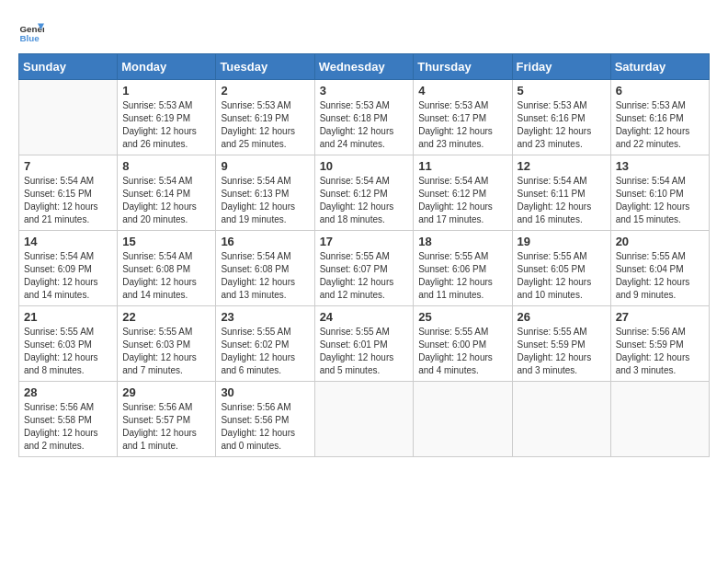 This screenshot has height=563, width=728. What do you see at coordinates (167, 193) in the screenshot?
I see `day-cell: 8Sunrise: 5:54 AM Sunset: 6:14 PM Daylig…` at bounding box center [167, 193].